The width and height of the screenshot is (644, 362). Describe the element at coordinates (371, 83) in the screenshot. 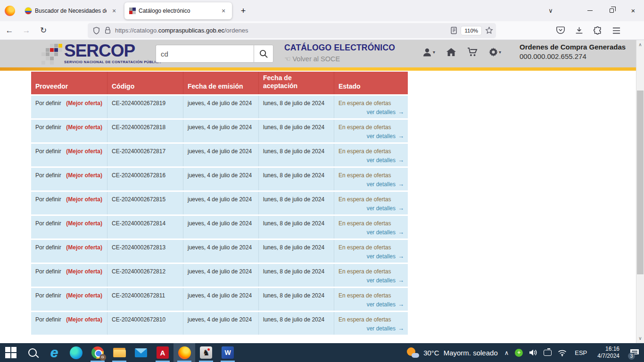

I see `column-header-estado: Estado` at that location.